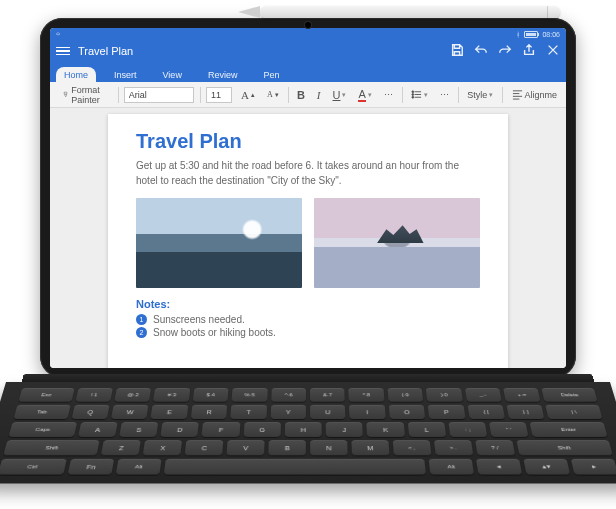 The width and height of the screenshot is (616, 509). What do you see at coordinates (34, 467) in the screenshot?
I see `key: Ctrl` at bounding box center [34, 467].